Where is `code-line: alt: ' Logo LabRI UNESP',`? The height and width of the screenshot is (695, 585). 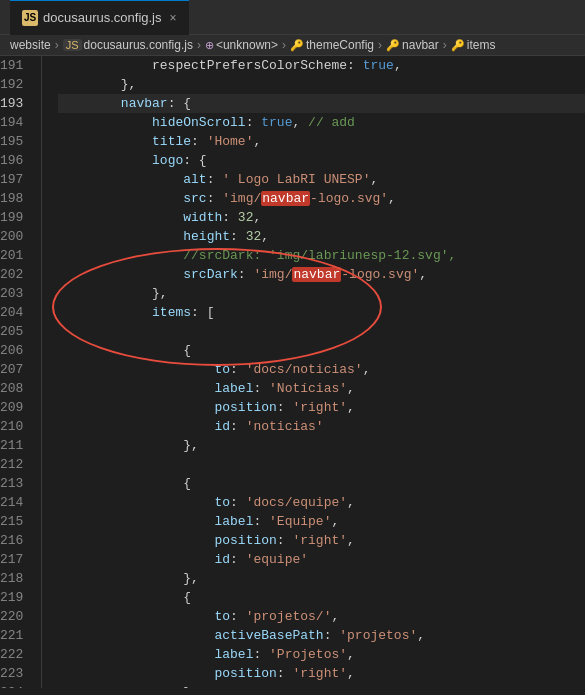
code-line: alt: ' Logo LabRI UNESP', is located at coordinates (322, 180).